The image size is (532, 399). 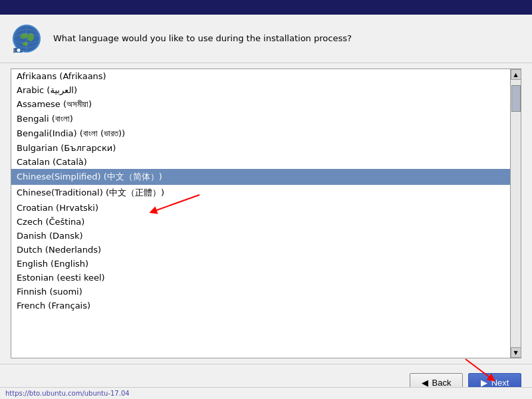 What do you see at coordinates (261, 76) in the screenshot?
I see `language-item-afrikaans: Afrikaans (Afrikaans)` at bounding box center [261, 76].